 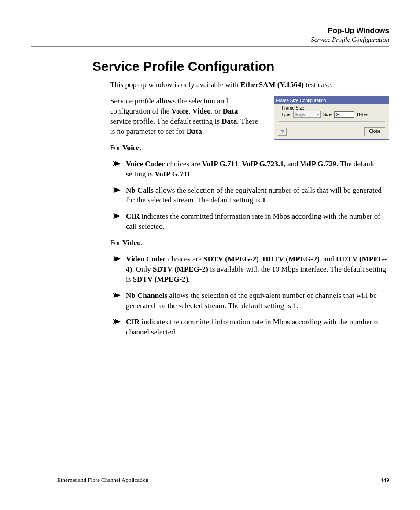 I want to click on help-button: ?, so click(x=282, y=132).